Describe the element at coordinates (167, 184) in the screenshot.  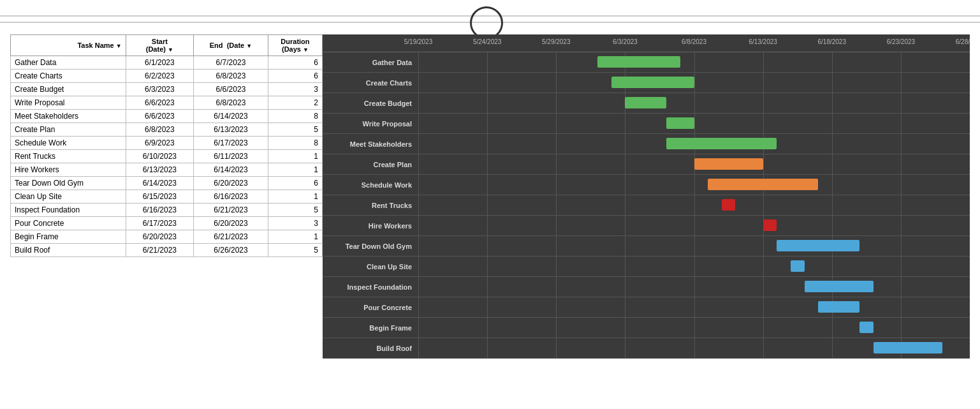
I see `table-row: Tear Down Old Gym 6/14/2023 6/20/2023 6` at that location.